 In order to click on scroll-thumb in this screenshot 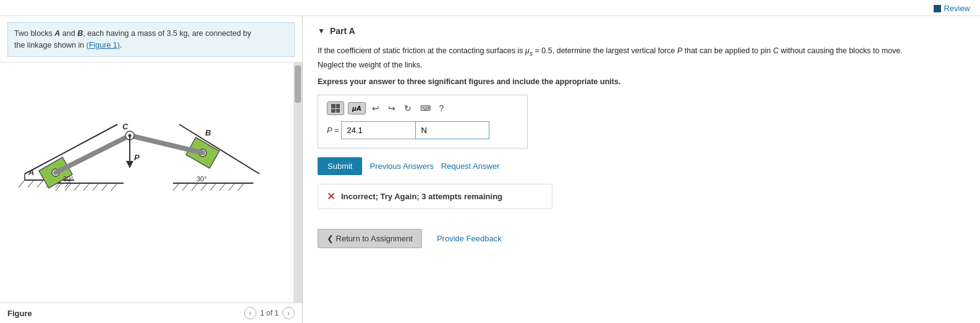, I will do `click(298, 84)`.